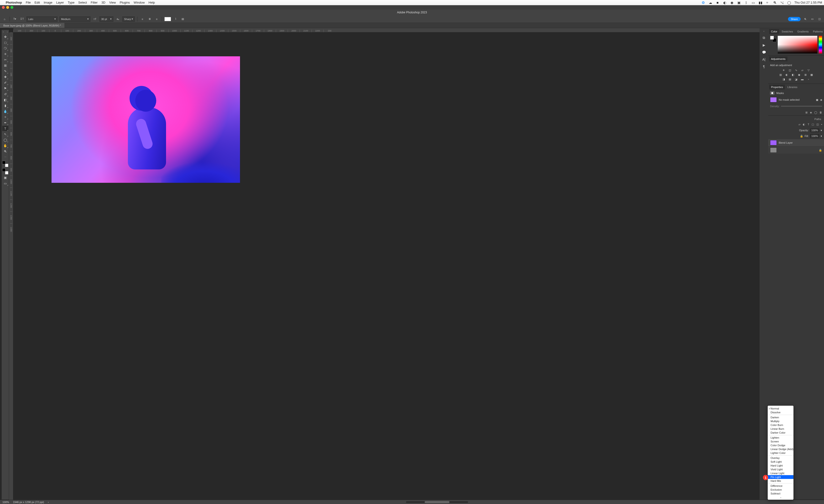 The width and height of the screenshot is (824, 504). Describe the element at coordinates (739, 3) in the screenshot. I see `status-screen-icon: ▣` at that location.